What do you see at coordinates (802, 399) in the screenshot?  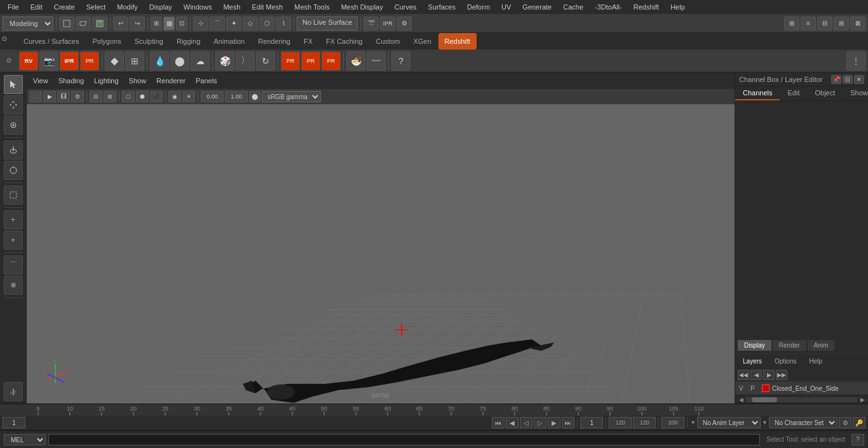 I see `horizontal-scrollbar: ◀ ▶` at bounding box center [802, 399].